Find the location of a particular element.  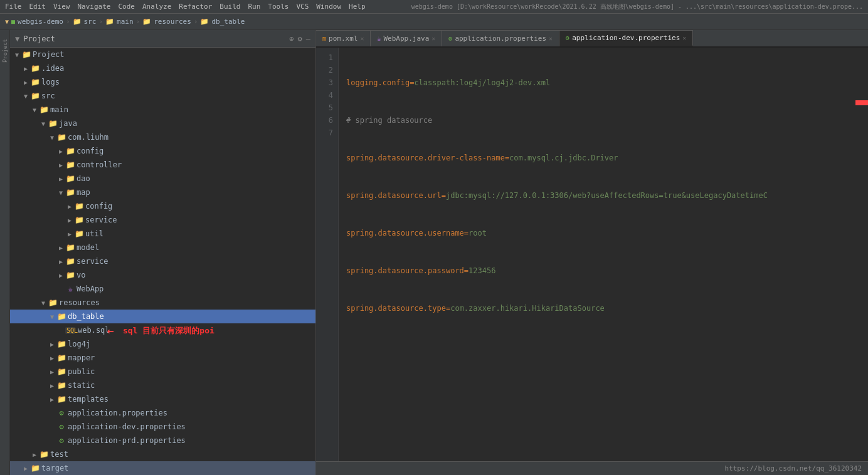

tab-webapp-java: ☕ WebApp.java ✕ is located at coordinates (406, 38).